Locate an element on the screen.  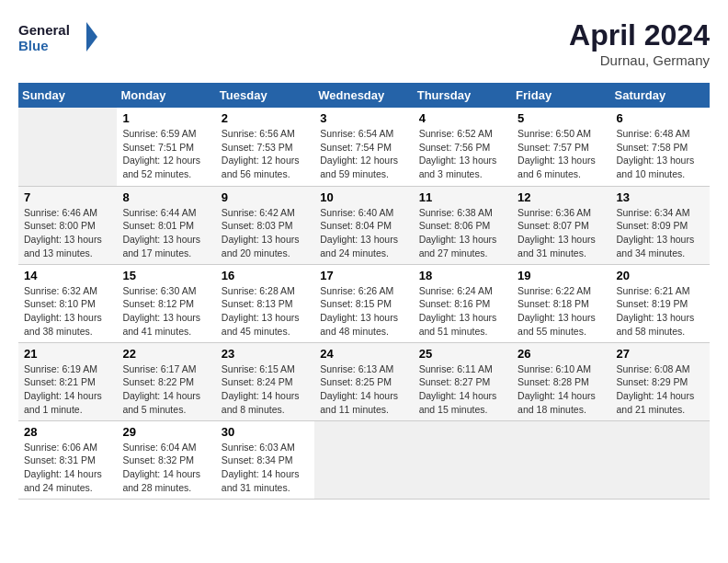
sunrise-time: 6:17 AM is located at coordinates (178, 369).